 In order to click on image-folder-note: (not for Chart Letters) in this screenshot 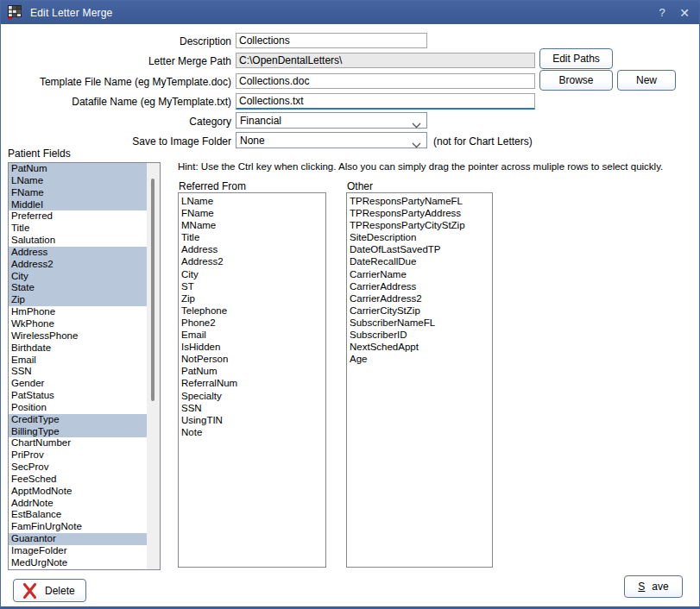, I will do `click(483, 141)`.